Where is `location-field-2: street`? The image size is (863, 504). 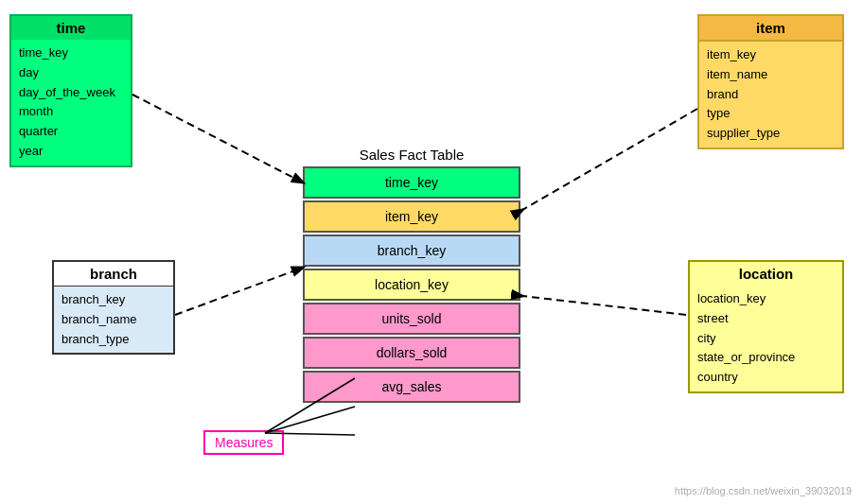 location-field-2: street is located at coordinates (766, 320).